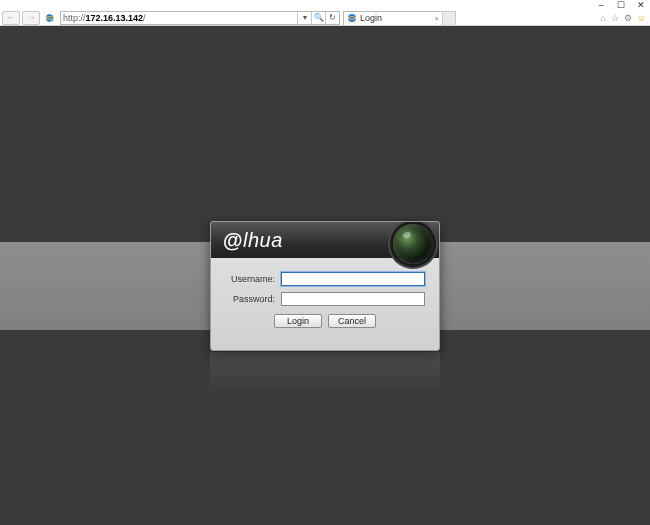  I want to click on window-minimize-button: –, so click(601, 5).